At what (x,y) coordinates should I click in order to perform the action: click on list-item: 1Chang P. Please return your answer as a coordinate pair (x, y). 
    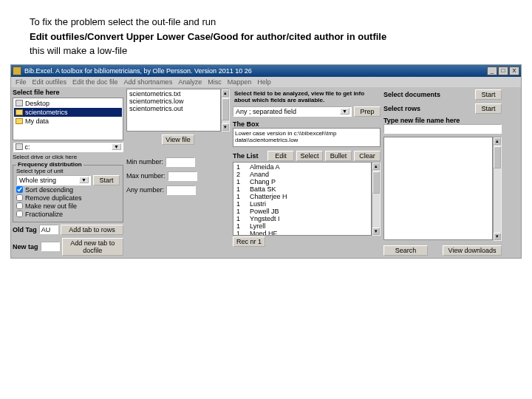
    Looking at the image, I should click on (302, 182).